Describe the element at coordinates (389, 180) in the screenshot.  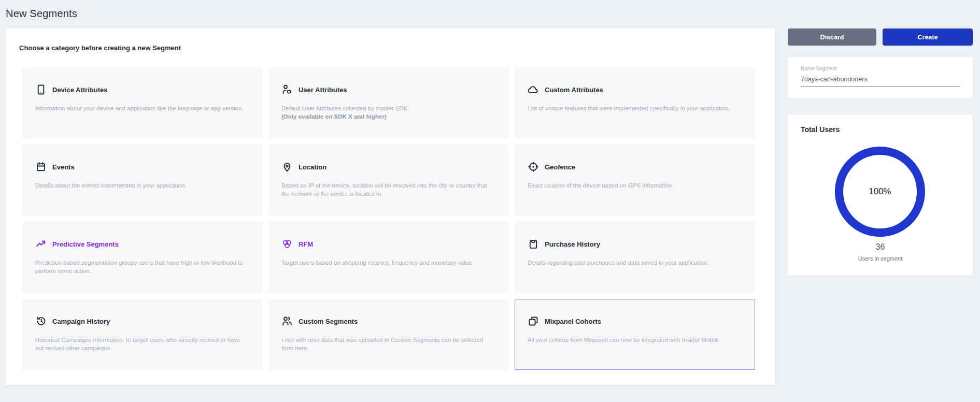
I see `category-card-location: Location Based on IP of the device, loca…` at that location.